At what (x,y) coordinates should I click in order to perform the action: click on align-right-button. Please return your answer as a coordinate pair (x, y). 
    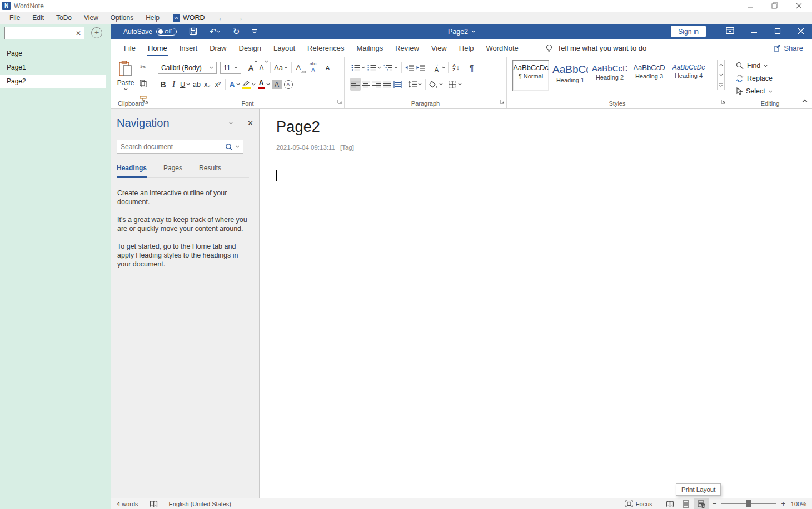
    Looking at the image, I should click on (377, 85).